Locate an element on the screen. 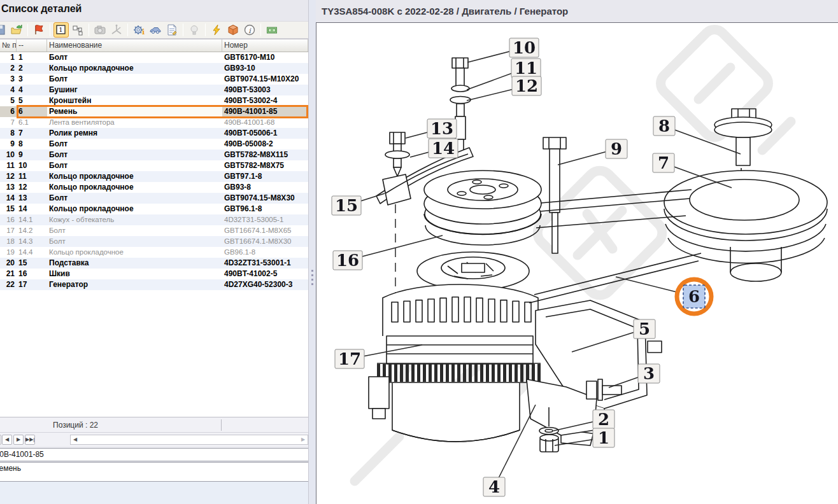  table-row: 2116Шкив490BT-41002-5 is located at coordinates (154, 274).